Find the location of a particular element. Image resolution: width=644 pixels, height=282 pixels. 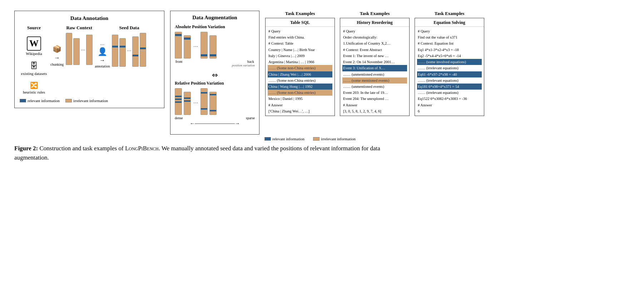

middle-dots: … is located at coordinates (102, 44).